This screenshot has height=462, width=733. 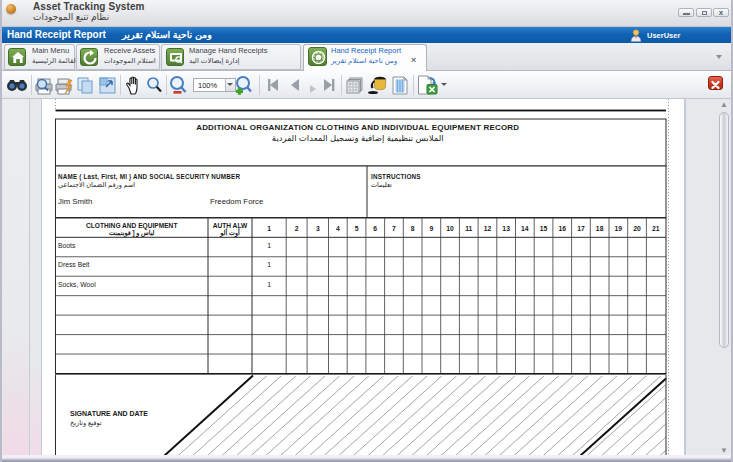 What do you see at coordinates (450, 228) in the screenshot?
I see `svg-text: 10` at bounding box center [450, 228].